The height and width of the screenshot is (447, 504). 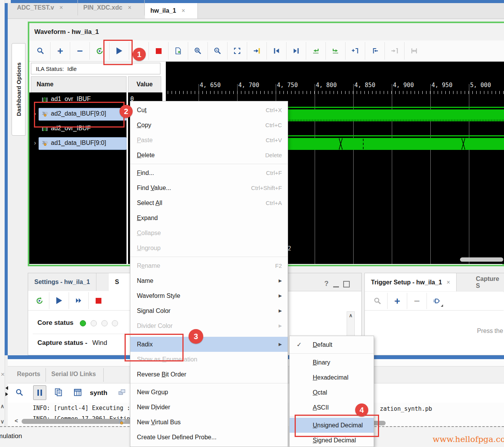 What do you see at coordinates (411, 282) in the screenshot?
I see `tab-trigger-setup: Trigger Setup - hw_ila_1 ×` at bounding box center [411, 282].